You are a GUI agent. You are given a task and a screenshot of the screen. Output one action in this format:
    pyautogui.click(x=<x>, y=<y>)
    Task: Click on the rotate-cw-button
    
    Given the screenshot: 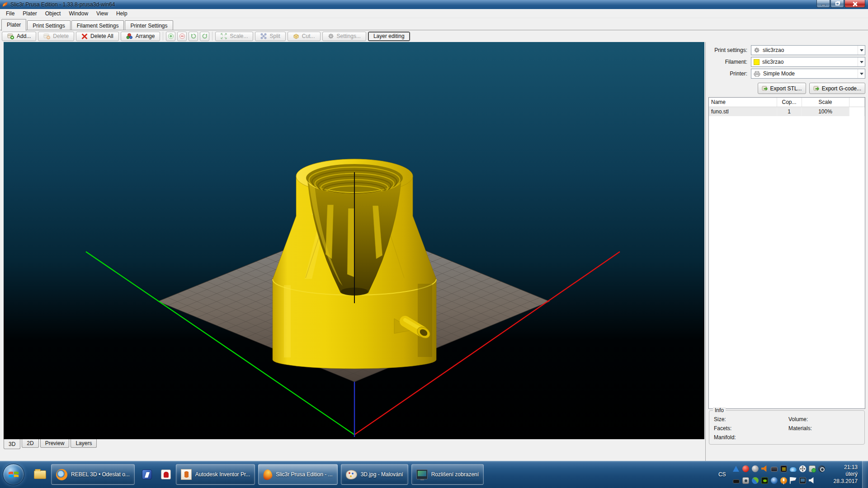 What is the action you would take?
    pyautogui.click(x=204, y=36)
    